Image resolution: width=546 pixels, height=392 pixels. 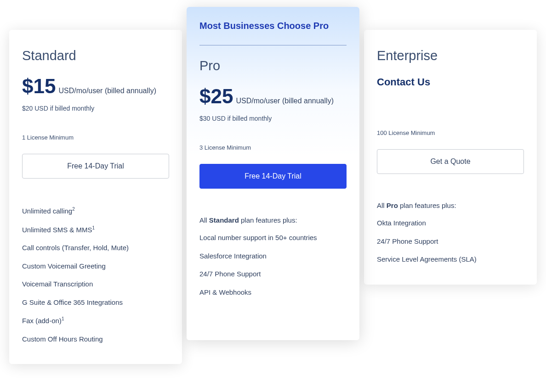 I want to click on price-row: $25 USD/mo/user (billed annually), so click(x=273, y=96).